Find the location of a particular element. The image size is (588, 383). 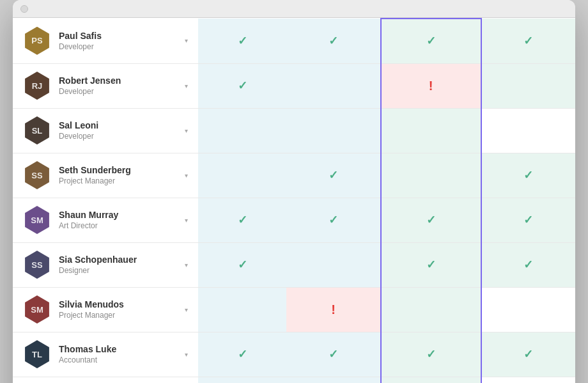

person-cell-silvia-menudos: SM Silvia Menudos Project Manager ▾ is located at coordinates (105, 309).